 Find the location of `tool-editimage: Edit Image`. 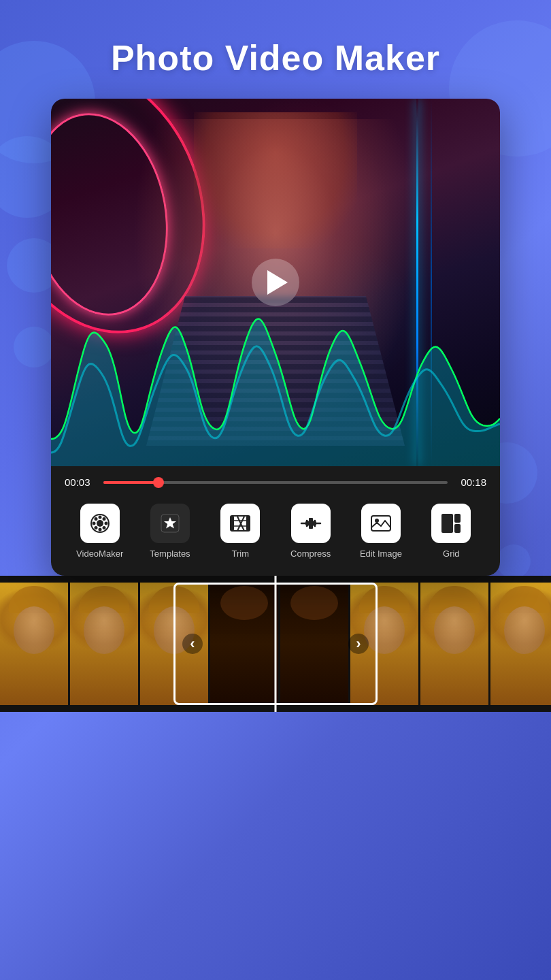

tool-editimage: Edit Image is located at coordinates (381, 531).